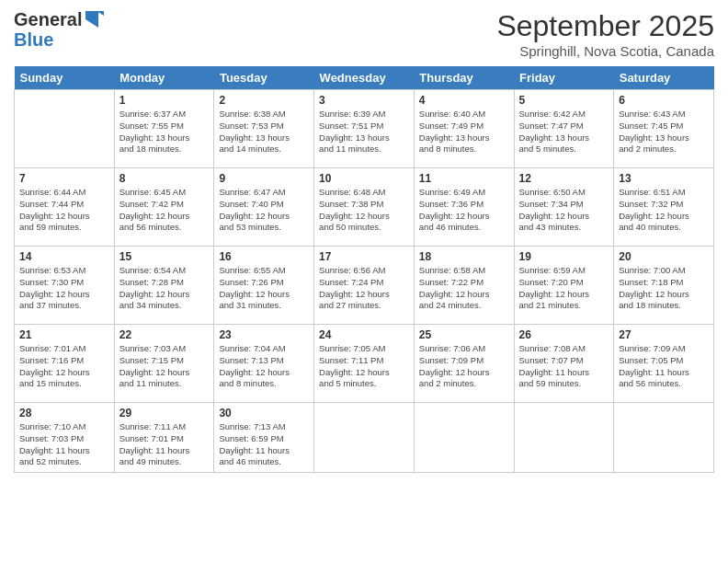 Image resolution: width=728 pixels, height=563 pixels. What do you see at coordinates (64, 413) in the screenshot?
I see `day-number: 28` at bounding box center [64, 413].